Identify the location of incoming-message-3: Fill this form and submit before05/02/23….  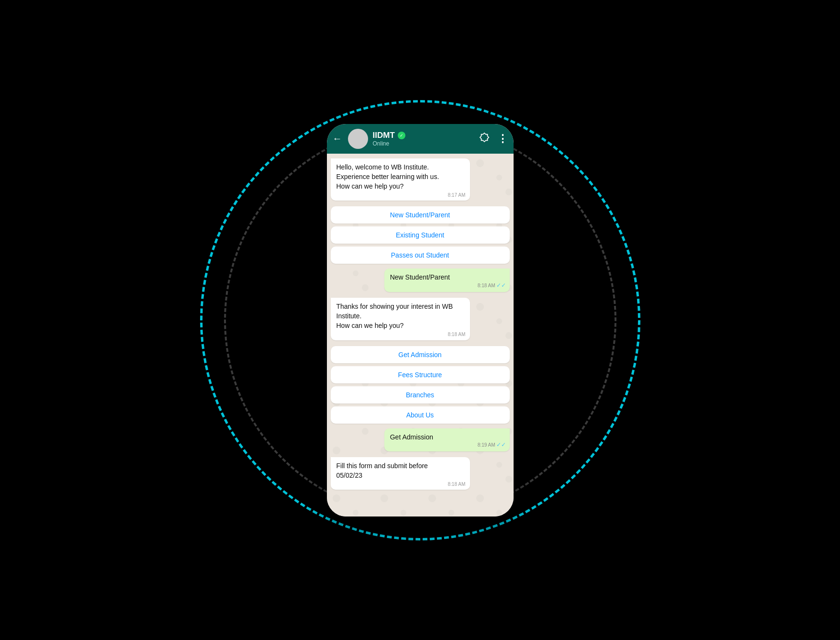
(401, 474).